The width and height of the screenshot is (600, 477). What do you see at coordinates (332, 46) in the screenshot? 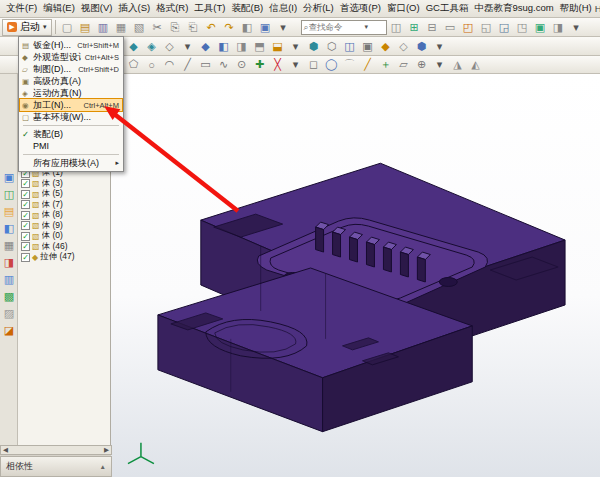
I see `toolbar-icon: ⬡` at bounding box center [332, 46].